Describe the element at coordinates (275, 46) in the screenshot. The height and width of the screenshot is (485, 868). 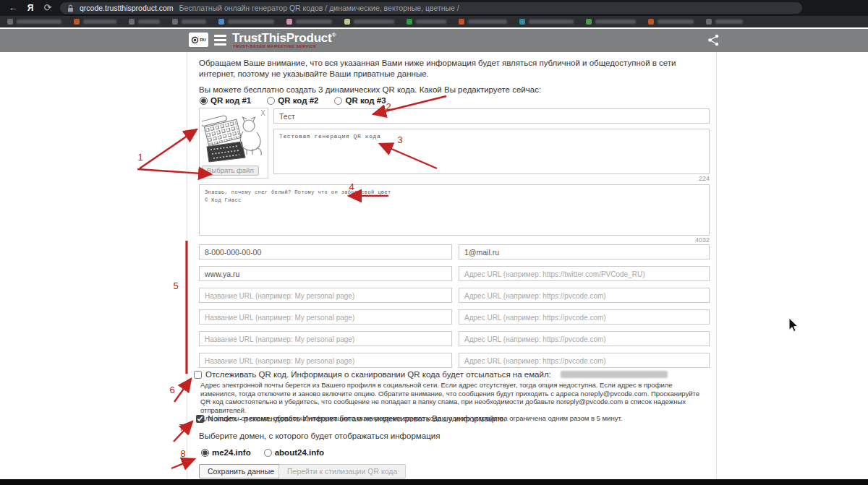
I see `site-subtitle: TRUST-BASED MARKETING SERVICE` at that location.